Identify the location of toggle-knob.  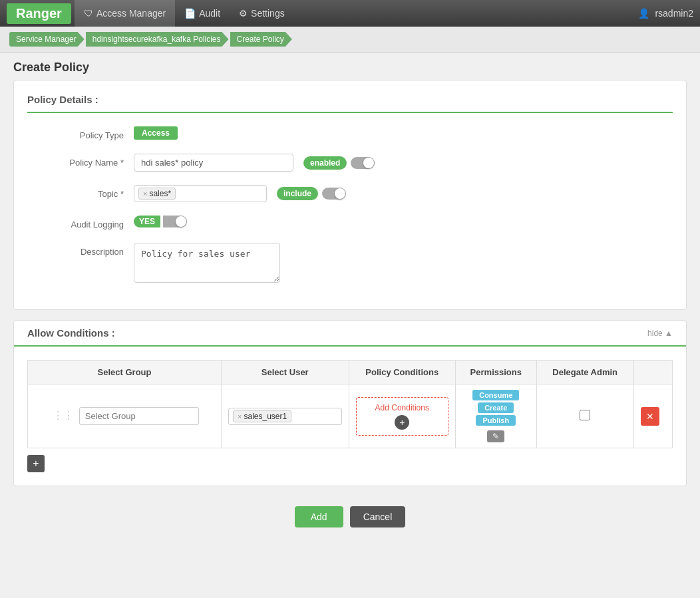
(369, 163).